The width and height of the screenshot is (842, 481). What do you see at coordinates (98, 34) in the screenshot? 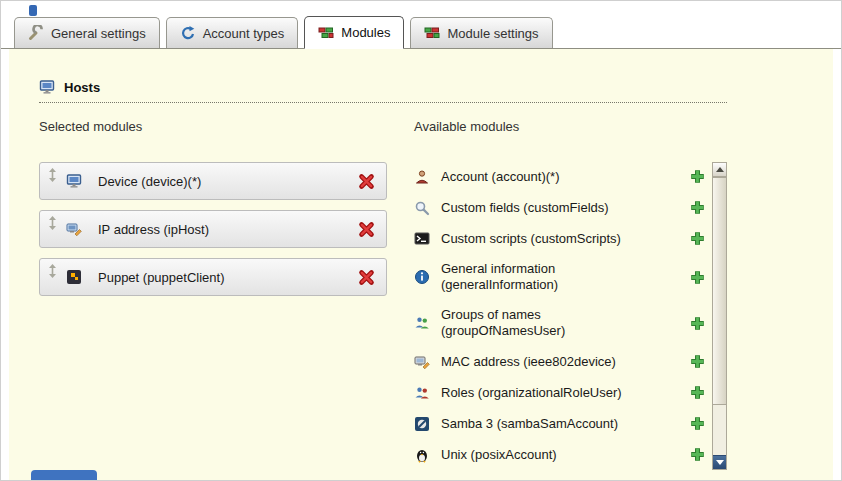
I see `tab-label: General settings` at bounding box center [98, 34].